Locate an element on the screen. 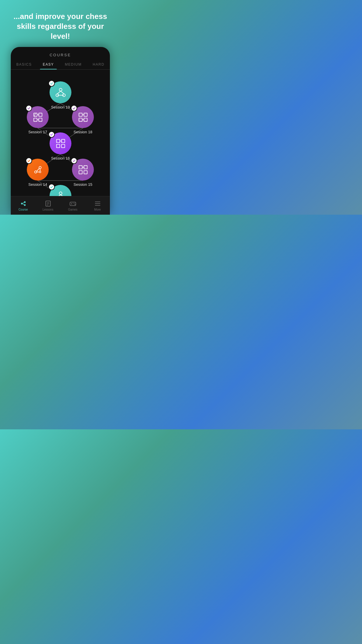 The image size is (362, 644). nav-label-more: More is located at coordinates (97, 209).